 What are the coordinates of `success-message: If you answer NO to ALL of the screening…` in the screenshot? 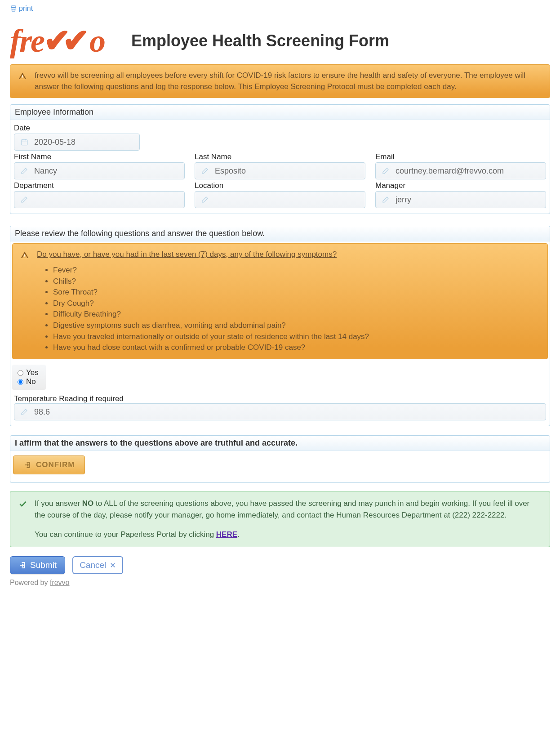 It's located at (288, 519).